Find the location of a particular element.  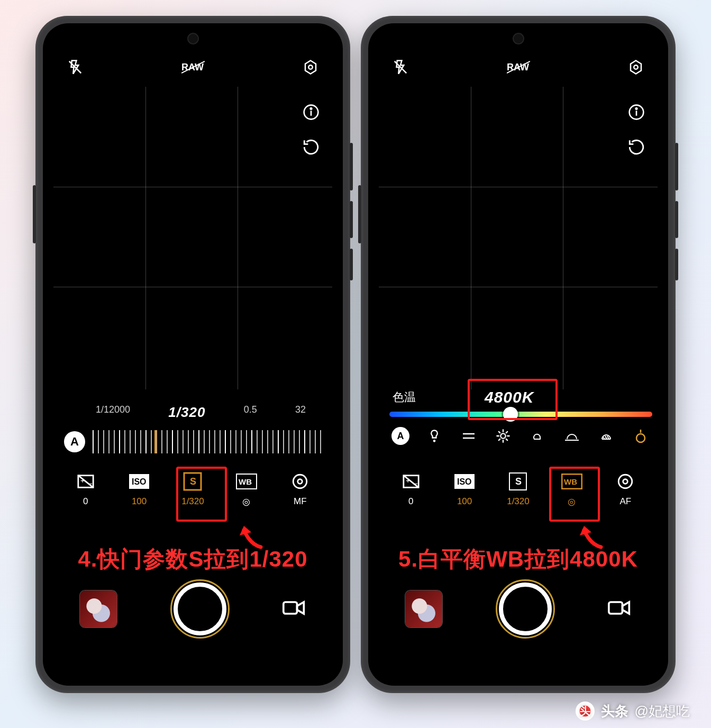

wb-cloudy-icon is located at coordinates (537, 436).